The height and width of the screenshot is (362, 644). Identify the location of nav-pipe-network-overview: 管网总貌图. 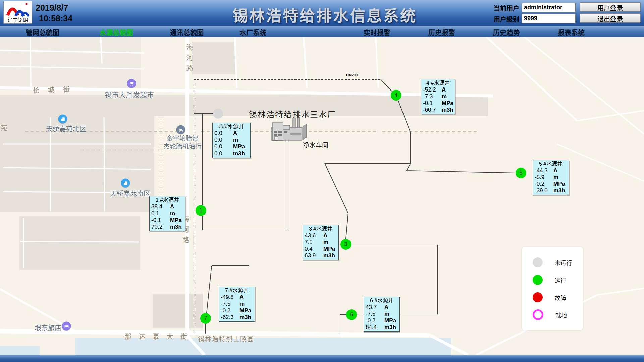
(43, 32).